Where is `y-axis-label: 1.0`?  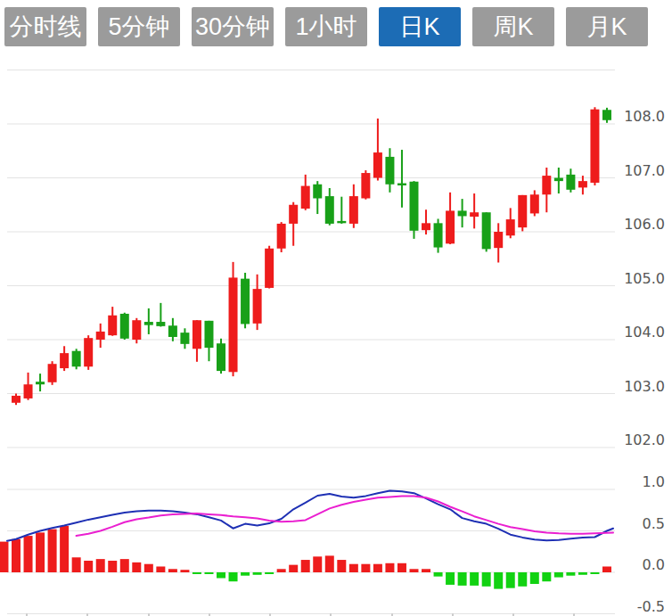
y-axis-label: 1.0 is located at coordinates (654, 481).